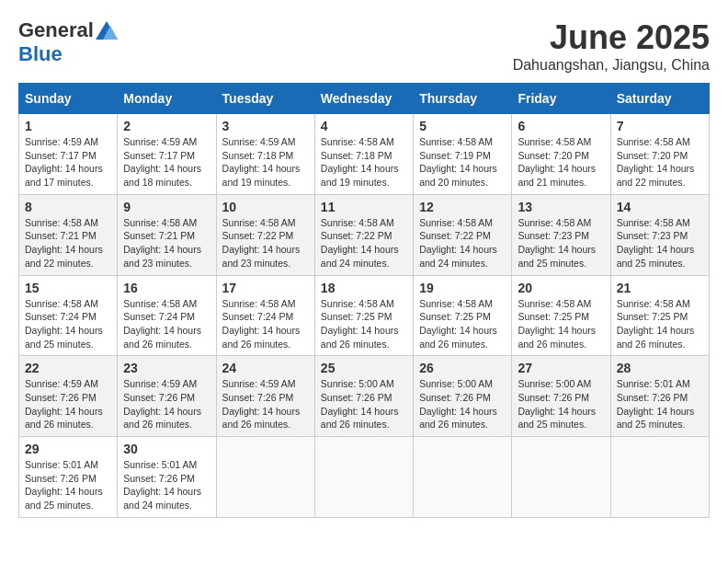 This screenshot has width=728, height=563. What do you see at coordinates (40, 54) in the screenshot?
I see `logo-blue-text: Blue` at bounding box center [40, 54].